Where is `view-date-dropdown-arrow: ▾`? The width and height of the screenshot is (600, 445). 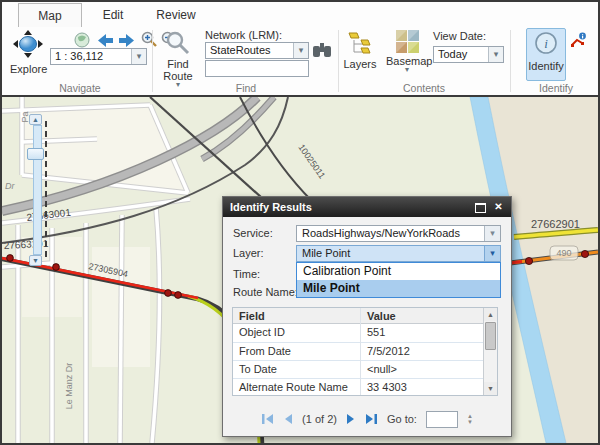
view-date-dropdown-arrow: ▾ is located at coordinates (496, 54).